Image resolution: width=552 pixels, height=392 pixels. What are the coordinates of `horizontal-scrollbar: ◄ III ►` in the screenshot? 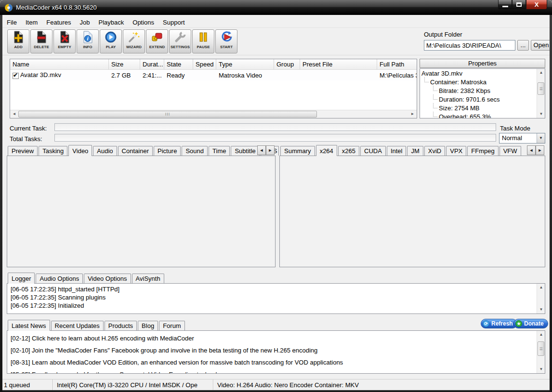 It's located at (213, 114).